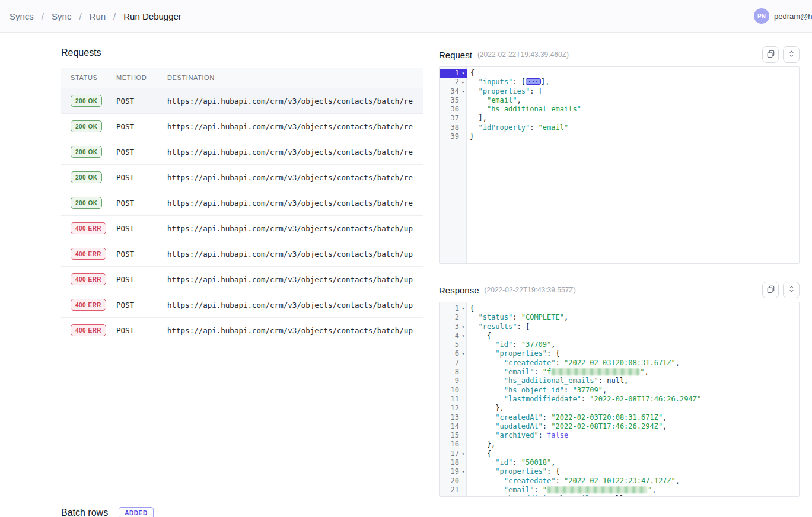 The image size is (812, 517). I want to click on line-number: 5, so click(457, 345).